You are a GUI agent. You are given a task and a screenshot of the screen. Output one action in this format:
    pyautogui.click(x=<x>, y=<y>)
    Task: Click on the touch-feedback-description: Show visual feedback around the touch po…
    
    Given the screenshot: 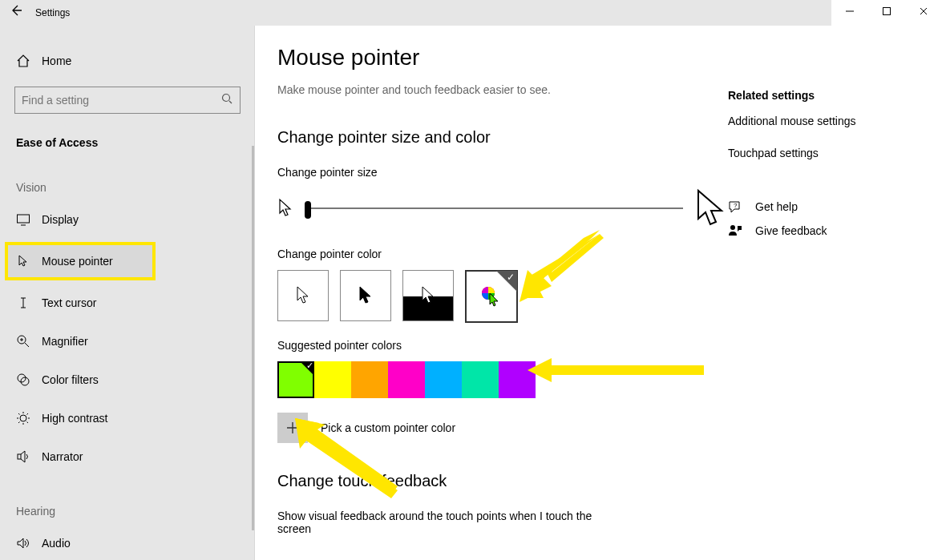 What is the action you would take?
    pyautogui.click(x=450, y=522)
    